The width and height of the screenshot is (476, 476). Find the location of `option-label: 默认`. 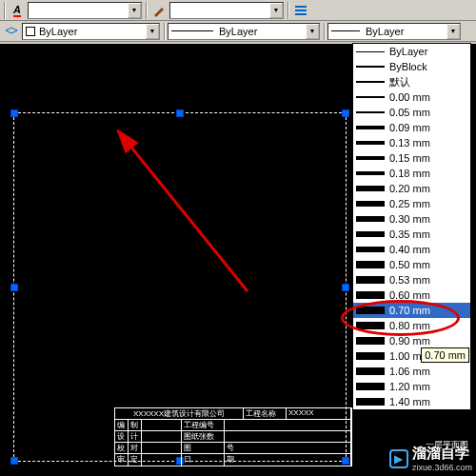

option-label: 默认 is located at coordinates (400, 82).